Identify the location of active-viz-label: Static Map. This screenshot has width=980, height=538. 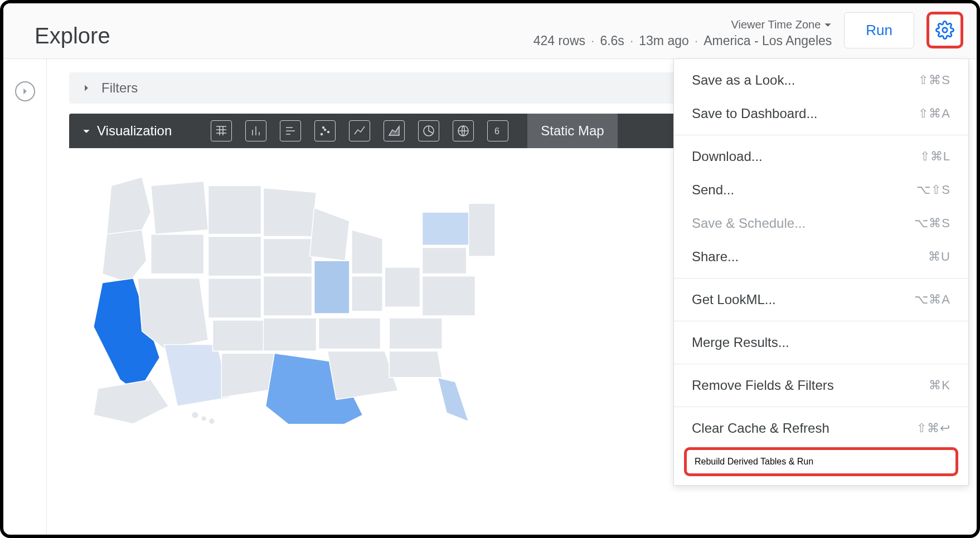
(572, 131).